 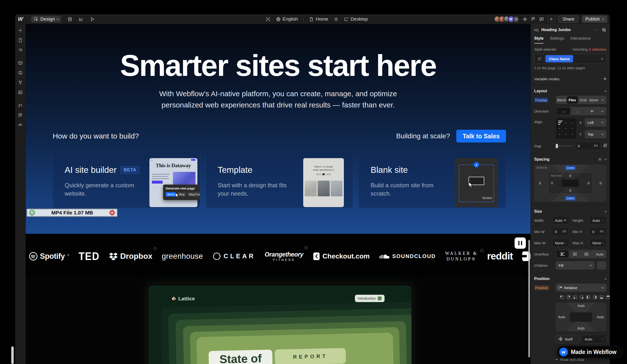 What do you see at coordinates (570, 198) in the screenshot?
I see `margin-bottom-value: 1rem` at bounding box center [570, 198].